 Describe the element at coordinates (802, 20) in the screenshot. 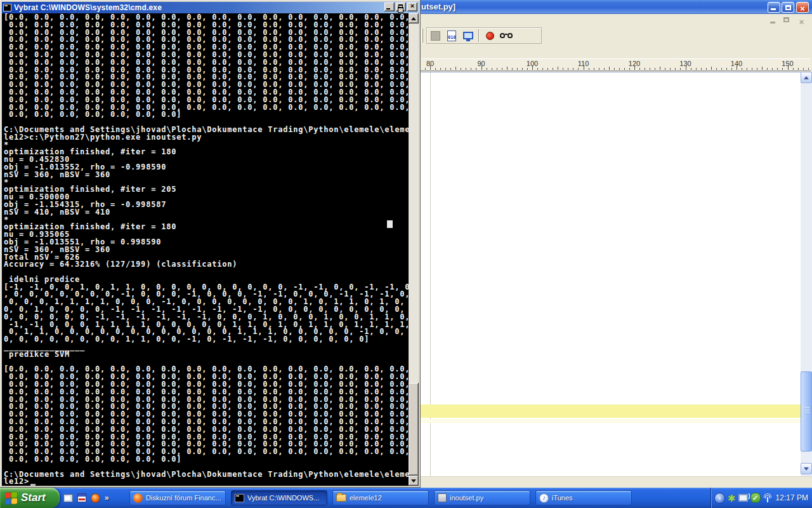

I see `mdi-close-button: ×` at that location.